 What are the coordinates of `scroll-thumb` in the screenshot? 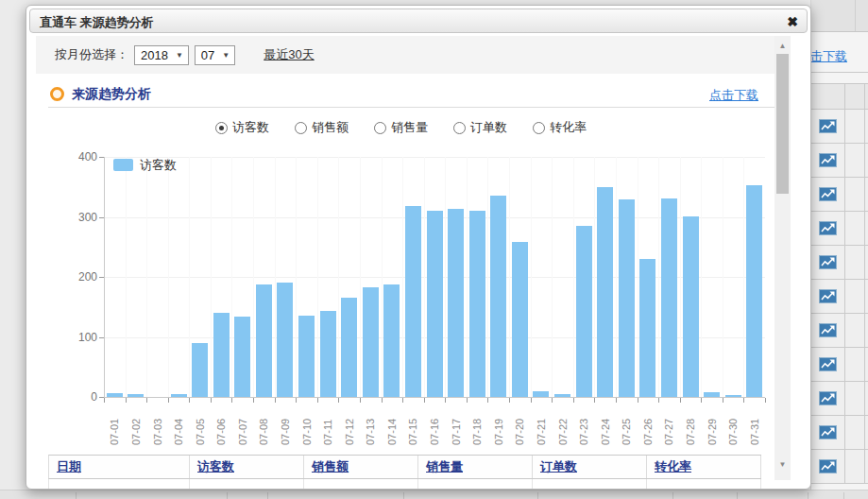 It's located at (782, 124).